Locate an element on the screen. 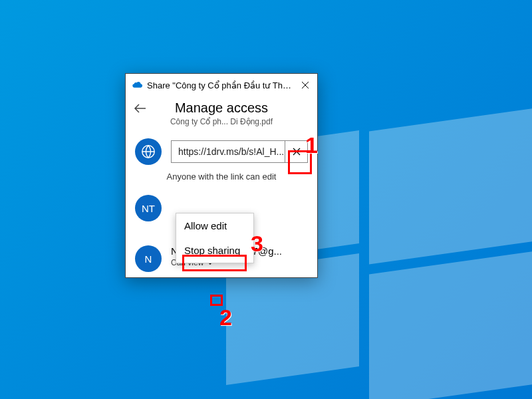  dialog-header: Manage access Công ty Cổ ph... Di Động.p… is located at coordinates (221, 114).